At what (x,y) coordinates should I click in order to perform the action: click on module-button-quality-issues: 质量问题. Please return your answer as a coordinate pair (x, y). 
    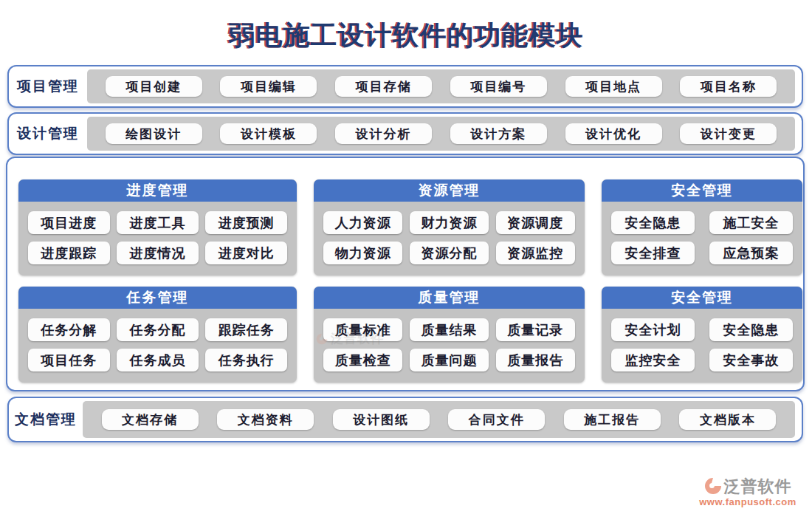
    Looking at the image, I should click on (449, 360).